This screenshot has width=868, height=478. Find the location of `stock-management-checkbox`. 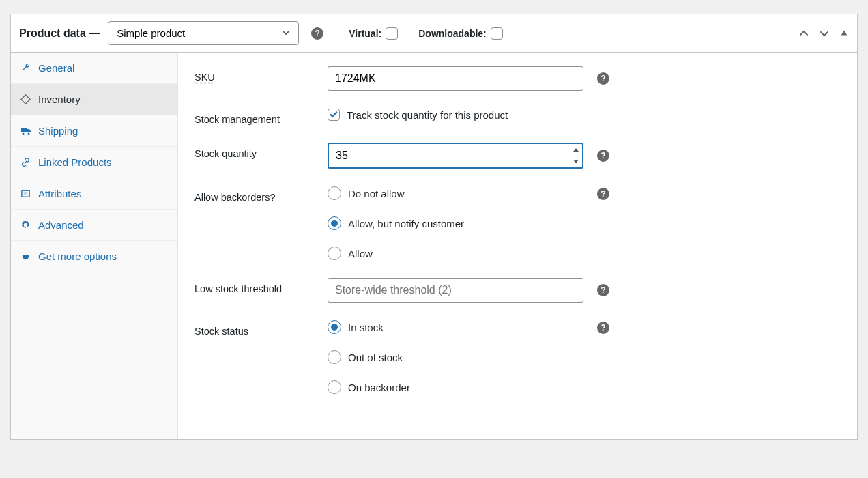

stock-management-checkbox is located at coordinates (334, 115).